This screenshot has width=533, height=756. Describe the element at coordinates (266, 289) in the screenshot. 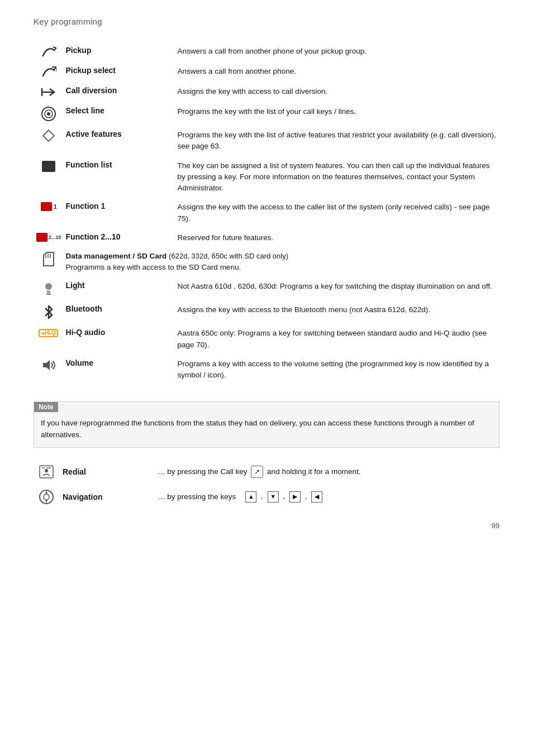

I see `table-row: Light Not Aastra 610d , 620d, 630d: Prog…` at that location.